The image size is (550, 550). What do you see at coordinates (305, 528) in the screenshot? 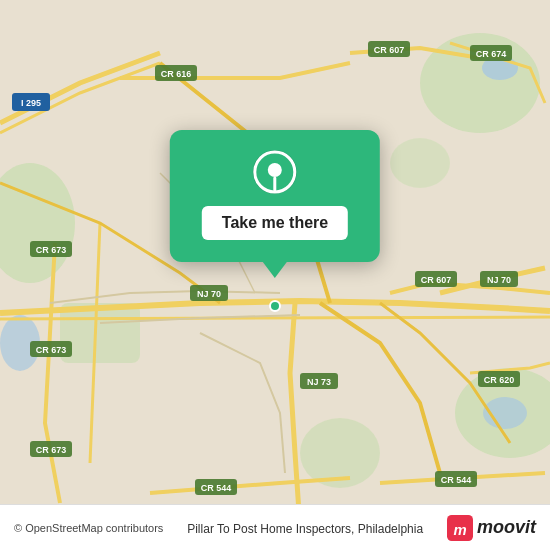
I see `location-label: Pillar To Post Home Inspectors, Philadel…` at bounding box center [305, 528].